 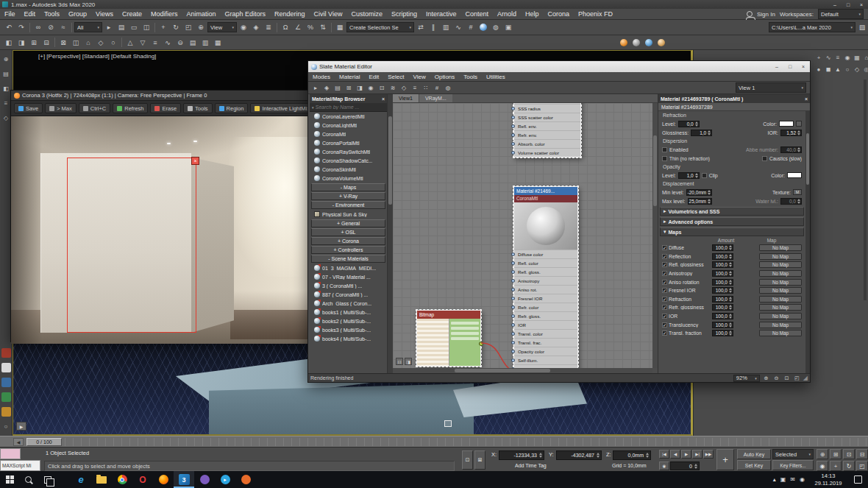 I want to click on render-preview-icon: ◍, so click(x=448, y=88).